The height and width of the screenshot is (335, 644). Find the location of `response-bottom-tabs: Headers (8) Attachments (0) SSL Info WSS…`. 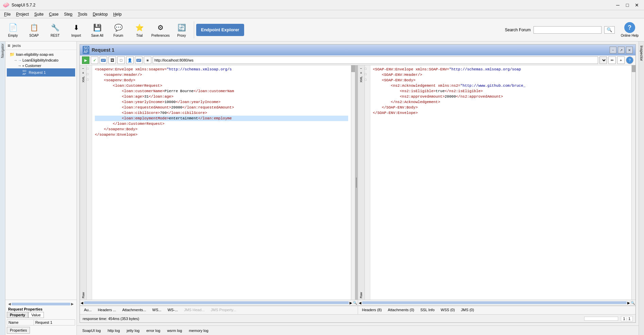

response-bottom-tabs: Headers (8) Attachments (0) SSL Info WSS… is located at coordinates (497, 310).